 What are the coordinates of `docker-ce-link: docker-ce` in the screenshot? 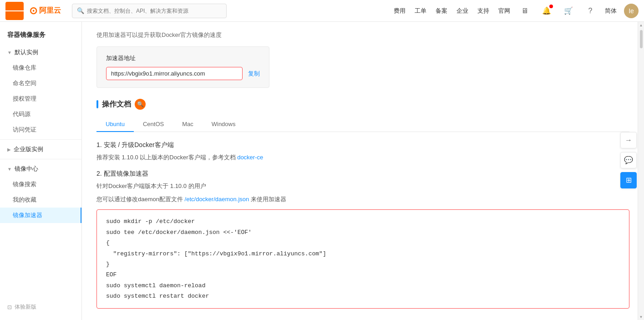 It's located at (250, 157).